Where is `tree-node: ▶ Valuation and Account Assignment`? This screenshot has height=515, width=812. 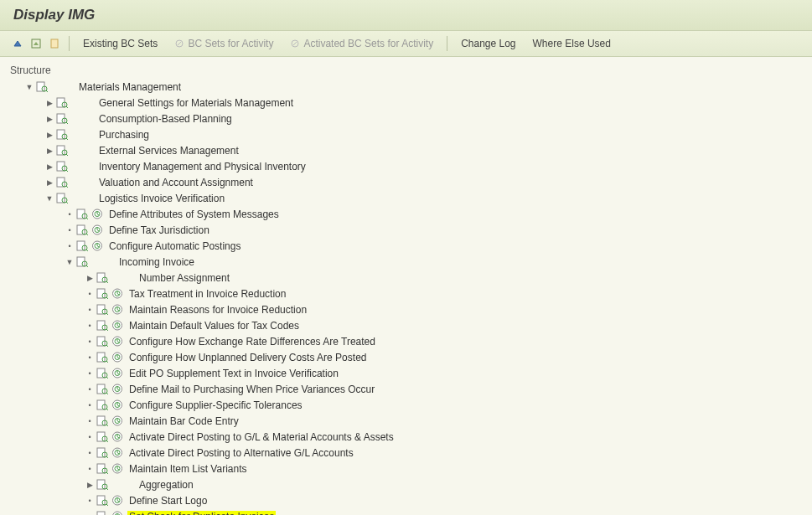
tree-node: ▶ Valuation and Account Assignment is located at coordinates (406, 183).